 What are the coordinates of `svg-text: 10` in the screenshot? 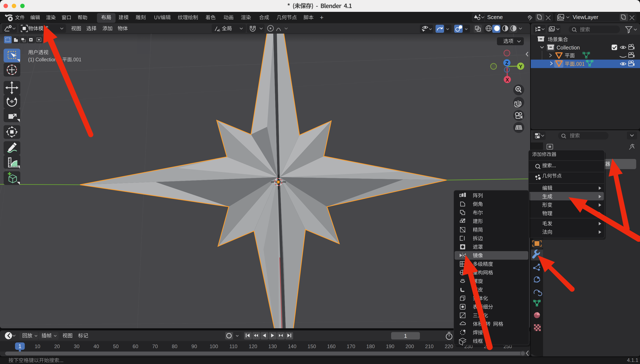 It's located at (38, 346).